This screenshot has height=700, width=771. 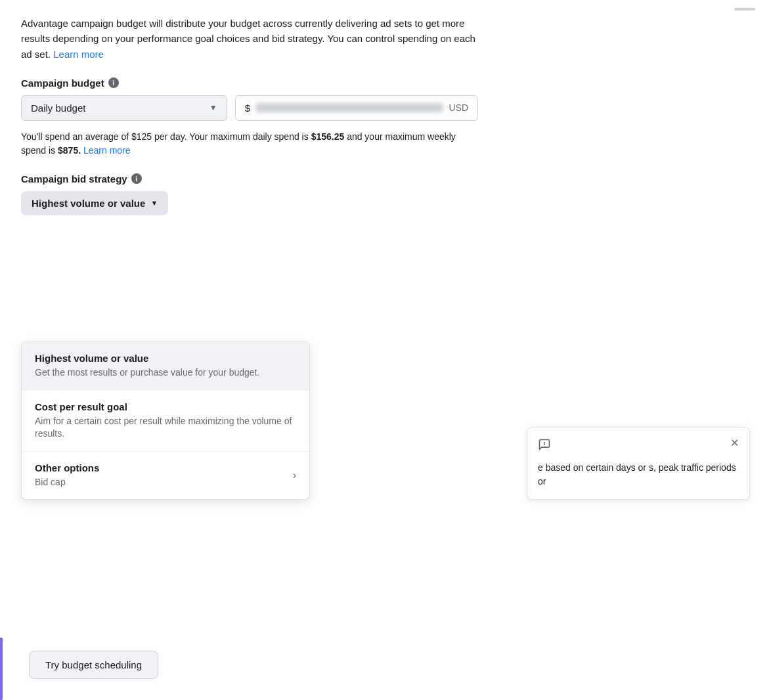 What do you see at coordinates (1, 668) in the screenshot?
I see `purple-accent-bar` at bounding box center [1, 668].